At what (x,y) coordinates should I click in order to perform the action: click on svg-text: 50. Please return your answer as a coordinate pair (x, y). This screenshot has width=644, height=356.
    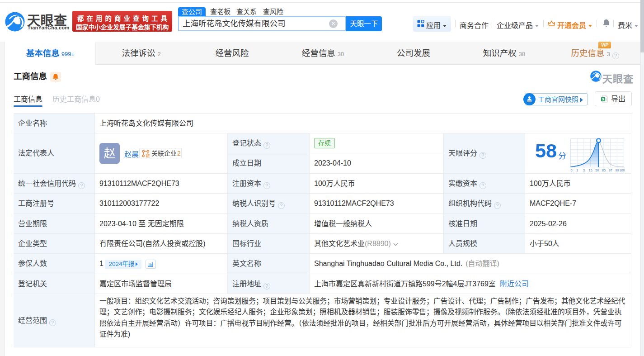
    Looking at the image, I should click on (597, 170).